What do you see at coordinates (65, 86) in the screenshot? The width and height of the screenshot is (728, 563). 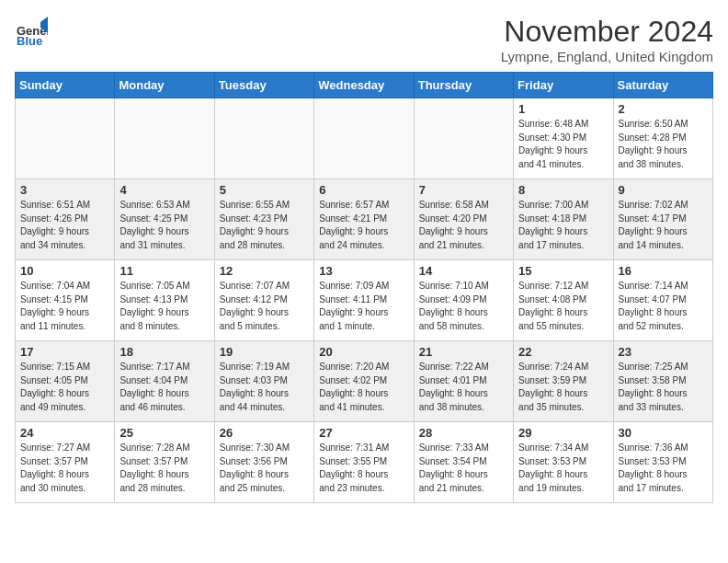 I see `header-sunday: Sunday` at bounding box center [65, 86].